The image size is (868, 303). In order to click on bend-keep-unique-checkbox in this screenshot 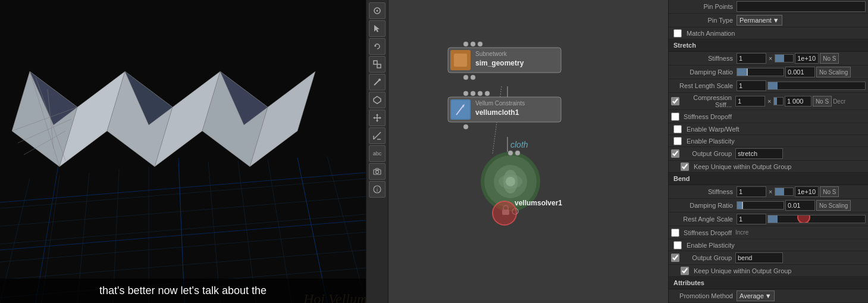, I will do `click(685, 271)`.